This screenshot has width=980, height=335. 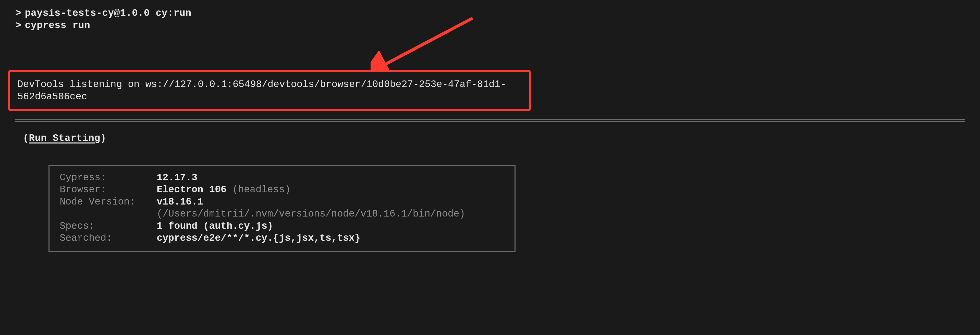 What do you see at coordinates (490, 13) in the screenshot?
I see `command-line-1: >paysis-tests-cy@1.0.0 cy:run` at bounding box center [490, 13].